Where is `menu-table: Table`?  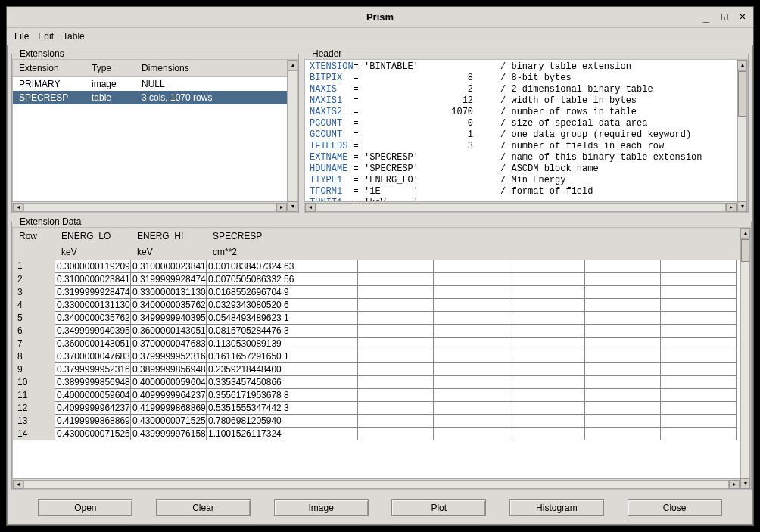
menu-table: Table is located at coordinates (74, 36).